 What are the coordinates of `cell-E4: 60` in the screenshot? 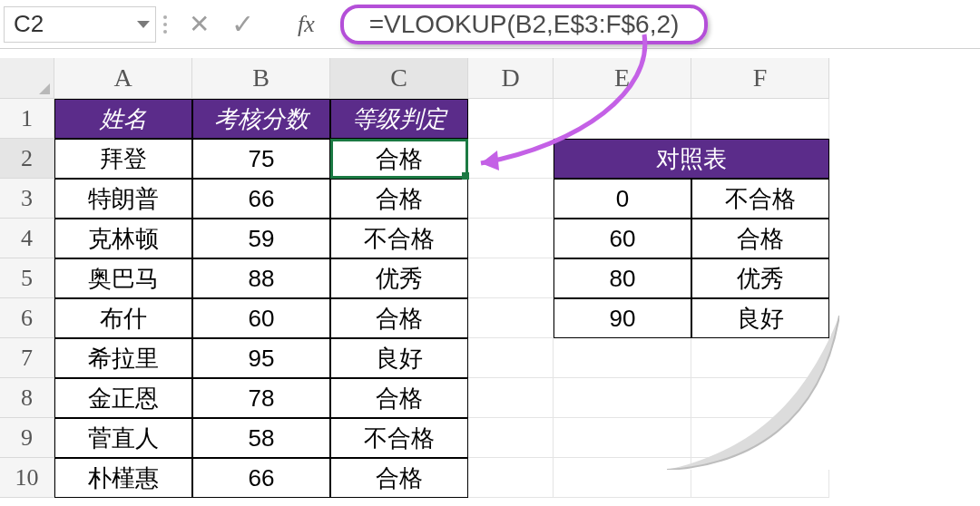 It's located at (622, 238).